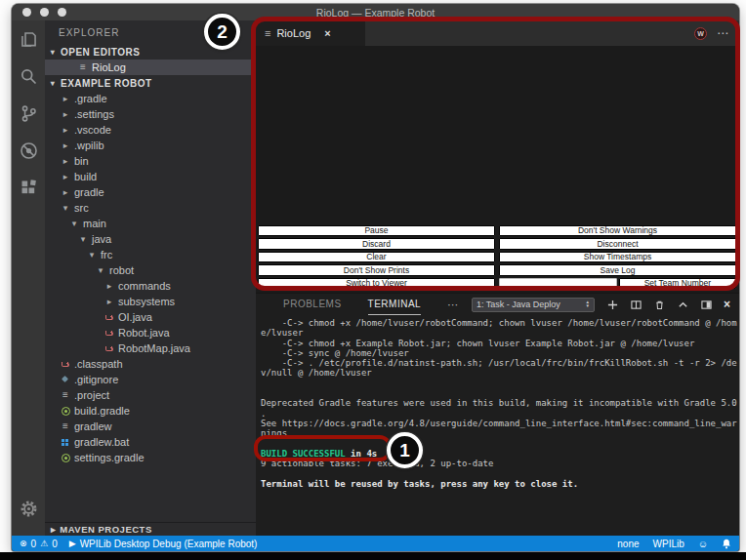 This screenshot has width=746, height=560. I want to click on windows-icon, so click(65, 442).